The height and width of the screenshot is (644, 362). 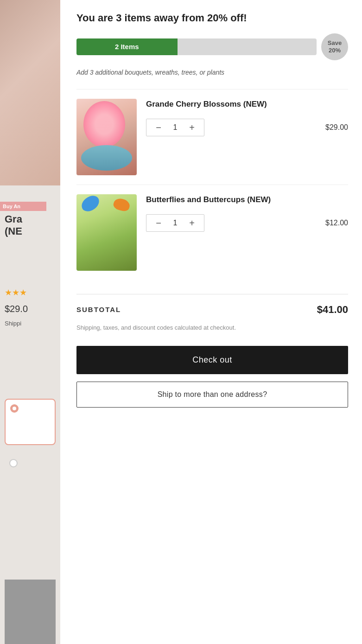 I want to click on save-percent: 20%, so click(x=335, y=51).